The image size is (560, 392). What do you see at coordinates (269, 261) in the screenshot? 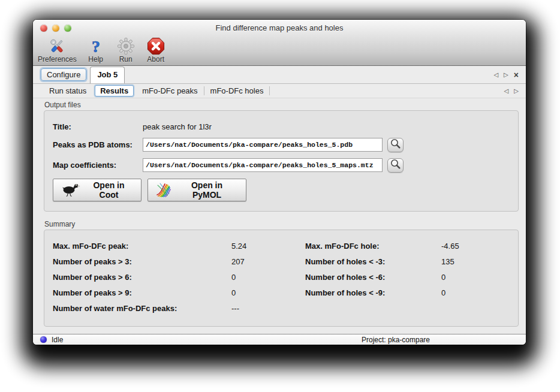
I see `summary-value: 207` at bounding box center [269, 261].